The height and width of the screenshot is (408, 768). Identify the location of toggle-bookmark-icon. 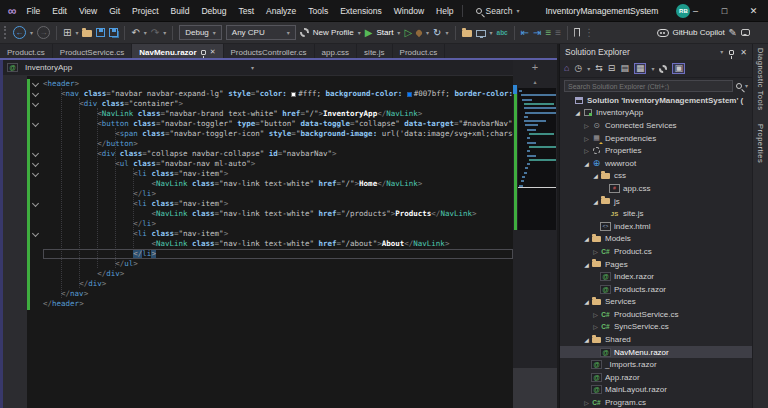
(577, 32).